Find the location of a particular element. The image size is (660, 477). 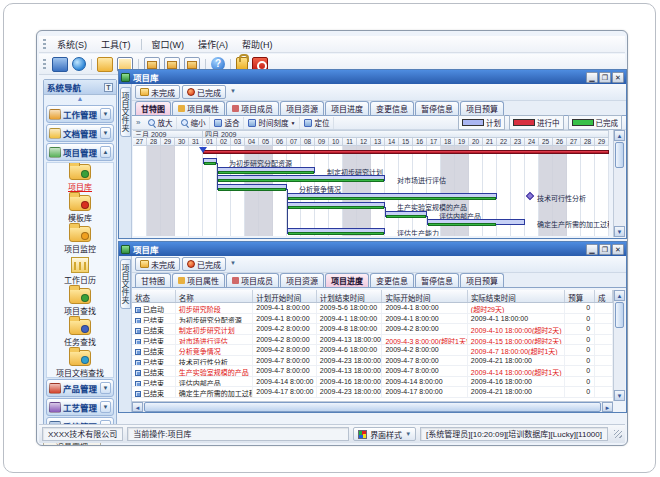

menu-item-3: 操作(A) is located at coordinates (213, 44).